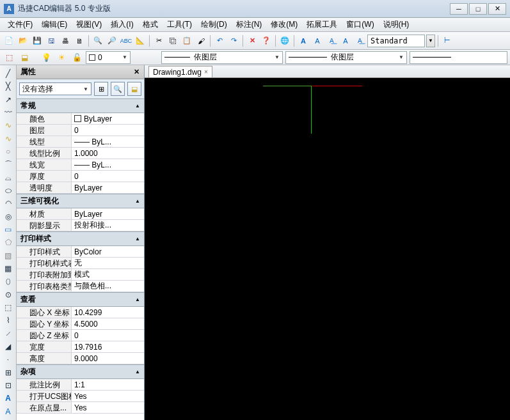 This screenshot has height=420, width=510. I want to click on prop-value: 9.0000, so click(108, 358).